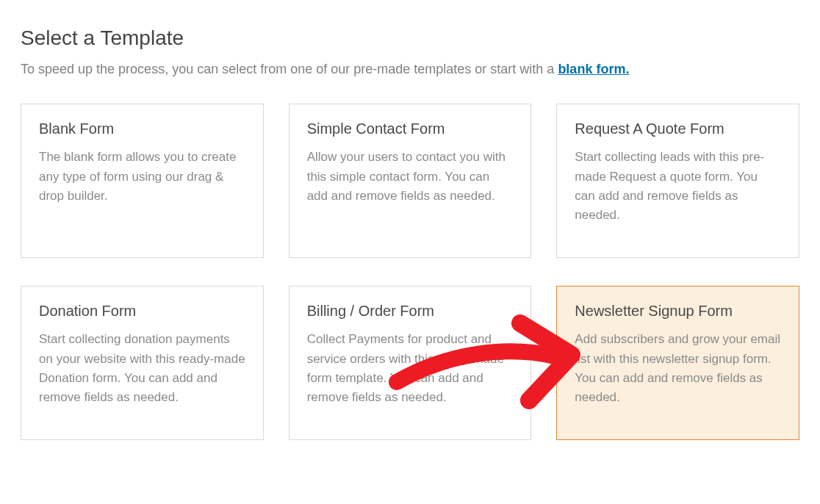 This screenshot has height=504, width=820. What do you see at coordinates (410, 176) in the screenshot?
I see `template-description: Allow your users to contact you with thi…` at bounding box center [410, 176].